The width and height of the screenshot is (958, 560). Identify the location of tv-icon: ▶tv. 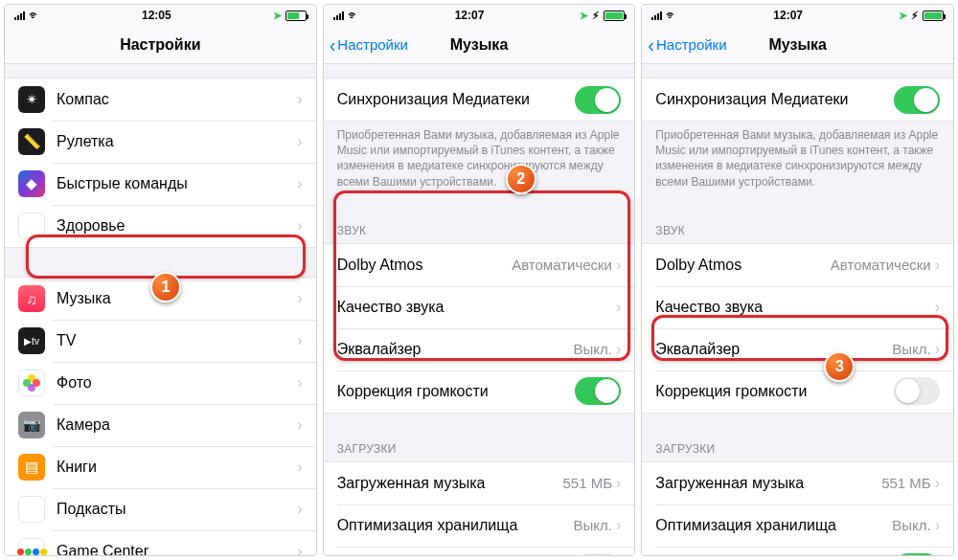
(32, 341).